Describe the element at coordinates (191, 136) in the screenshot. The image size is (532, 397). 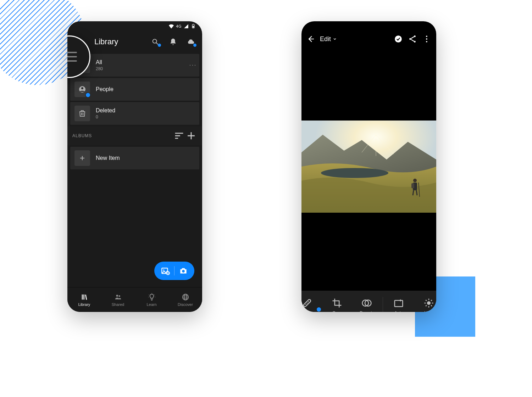
I see `add-album-button` at that location.